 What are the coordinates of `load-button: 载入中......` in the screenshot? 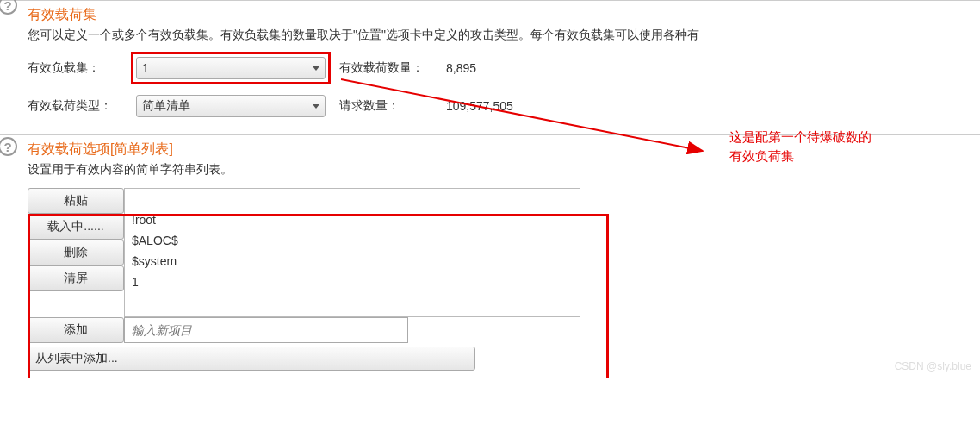 It's located at (76, 227).